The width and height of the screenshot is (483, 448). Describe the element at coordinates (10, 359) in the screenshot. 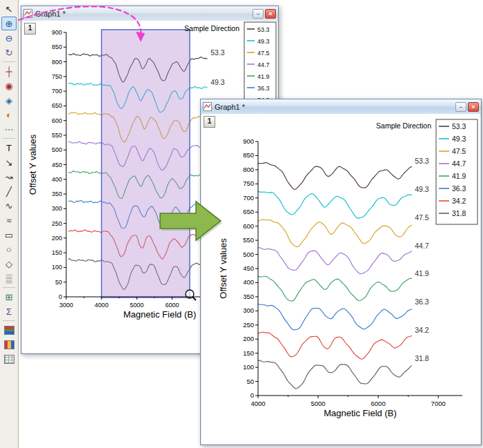

I see `worksheet-cells-tool-swatch` at that location.